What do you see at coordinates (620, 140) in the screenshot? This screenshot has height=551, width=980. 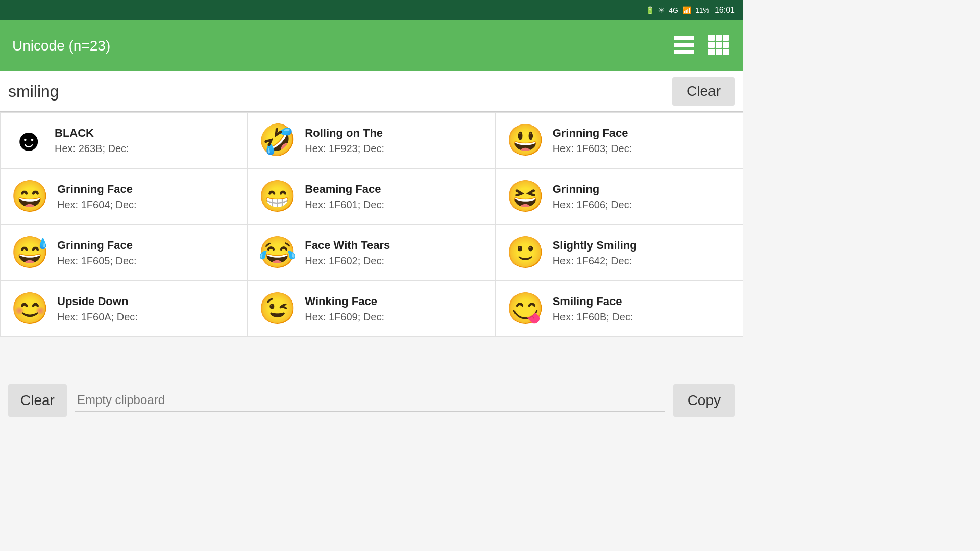 I see `emoji-card: 😃Grinning FaceHex: 1F603; Dec:` at bounding box center [620, 140].